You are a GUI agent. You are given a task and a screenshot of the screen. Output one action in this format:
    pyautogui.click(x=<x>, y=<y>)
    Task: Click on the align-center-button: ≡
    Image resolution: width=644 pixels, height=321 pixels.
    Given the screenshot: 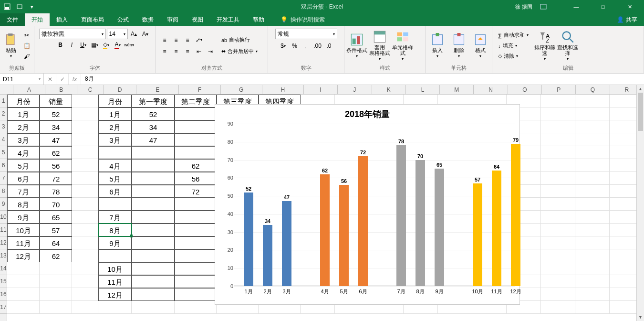 What is the action you would take?
    pyautogui.click(x=176, y=52)
    